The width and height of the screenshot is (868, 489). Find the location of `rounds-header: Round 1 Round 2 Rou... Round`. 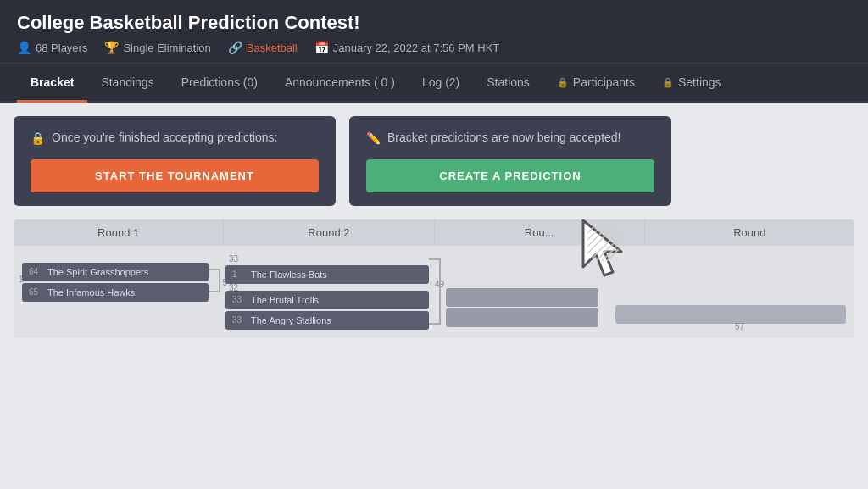

rounds-header: Round 1 Round 2 Rou... Round is located at coordinates (434, 232).